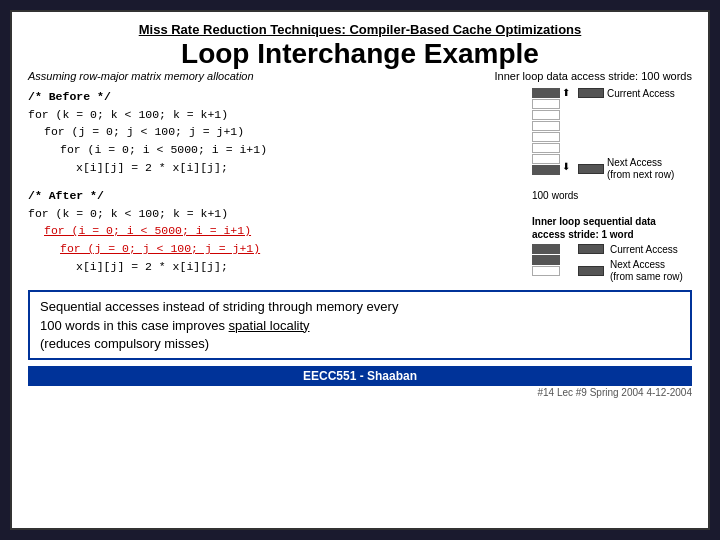  What do you see at coordinates (626, 94) in the screenshot?
I see `current-access-row: Current Access` at bounding box center [626, 94].